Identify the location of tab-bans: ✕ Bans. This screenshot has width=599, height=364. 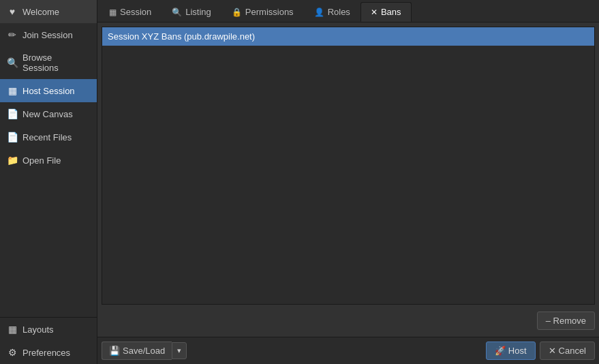
(386, 12).